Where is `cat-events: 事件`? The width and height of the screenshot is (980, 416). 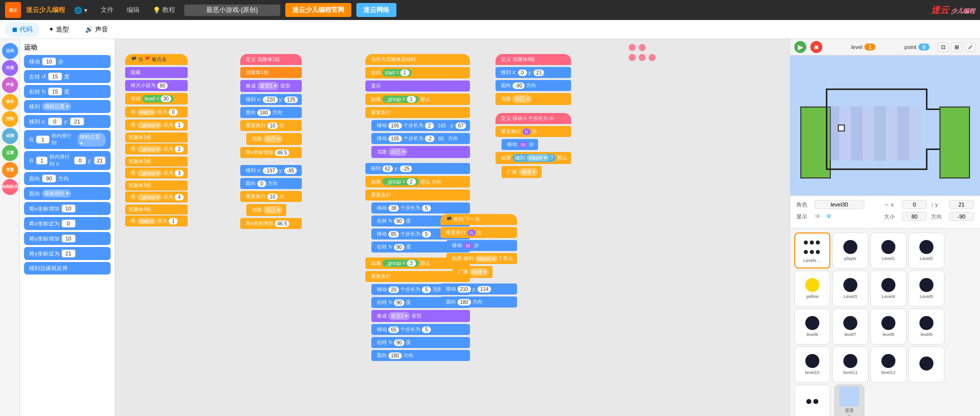
cat-events: 事件 is located at coordinates (10, 102).